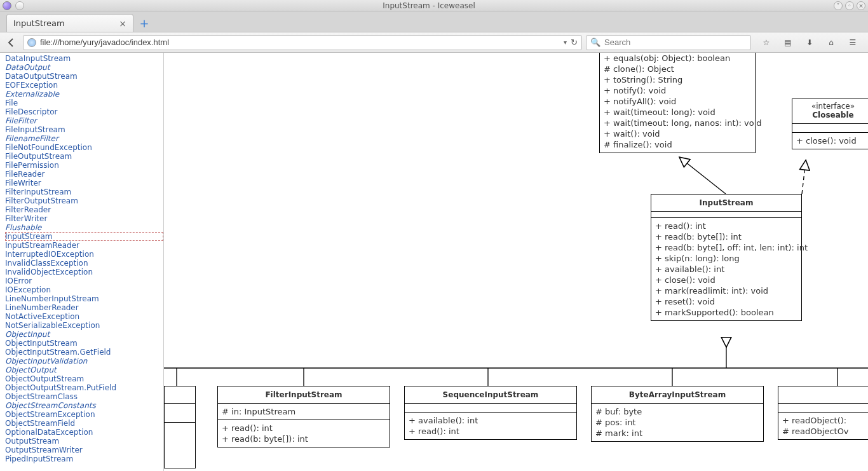 The height and width of the screenshot is (471, 868). I want to click on sidebar-item: FilterOutputStream, so click(84, 201).